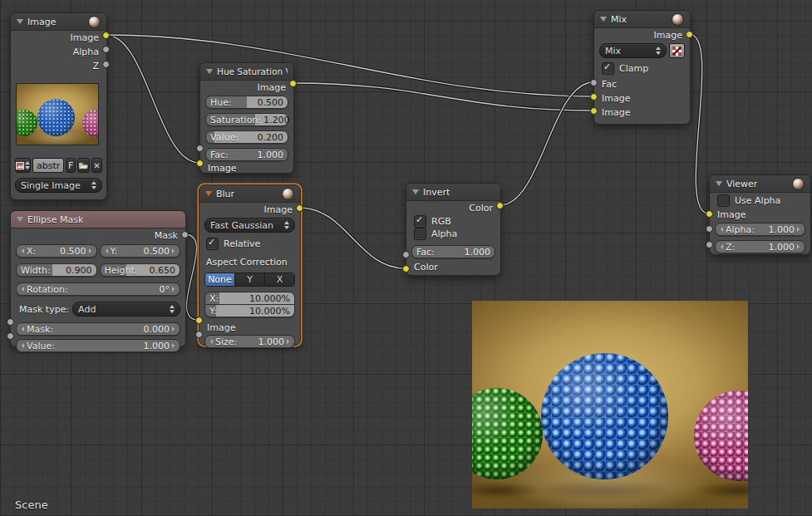 Image resolution: width=812 pixels, height=516 pixels. I want to click on image-source-select: Single Image, so click(58, 185).